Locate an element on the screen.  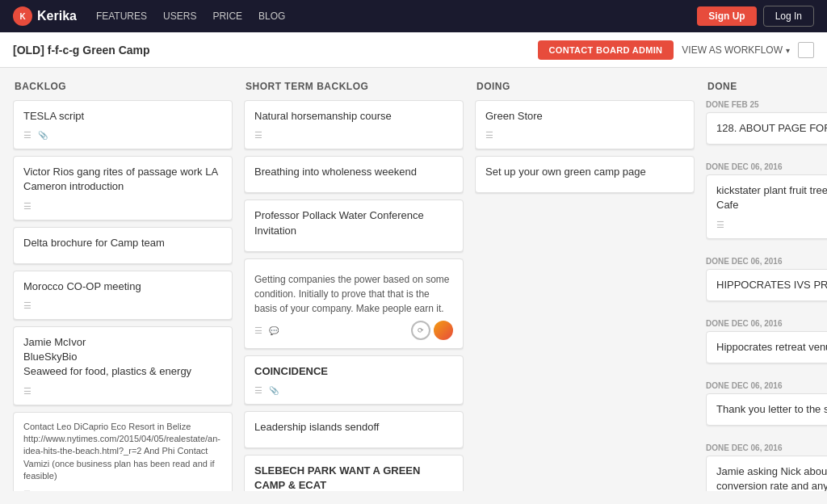
top-navigation: K Kerika FEATURES USERS PRICE BLOG Sign … is located at coordinates (414, 16).